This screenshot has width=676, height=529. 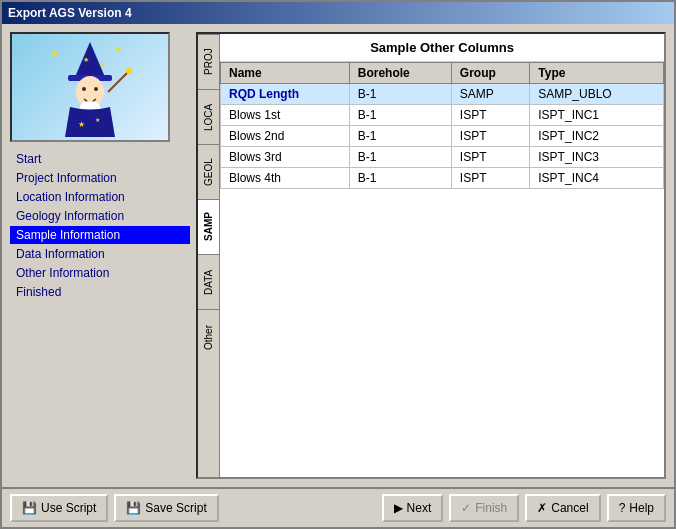 I want to click on cell-type: ISPT_INC3, so click(x=597, y=158).